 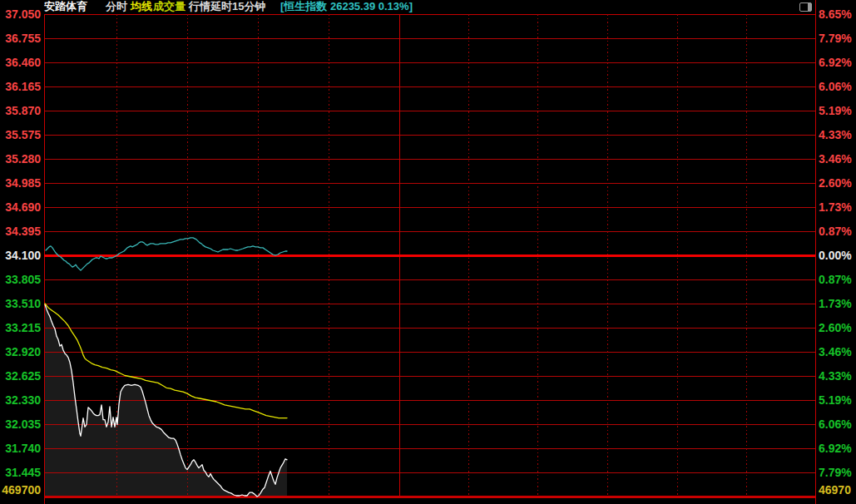 I want to click on price-tick-label: 36.165, so click(x=21, y=86).